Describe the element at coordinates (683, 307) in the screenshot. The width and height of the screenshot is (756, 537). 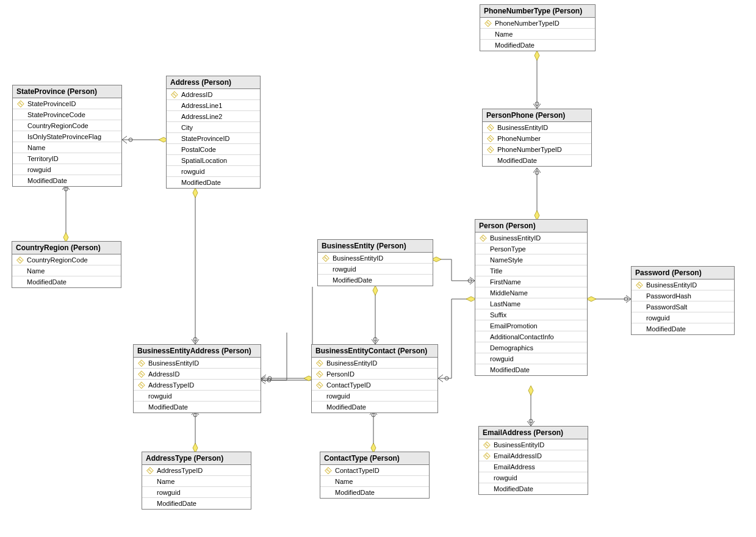
I see `column-row: PasswordSalt` at that location.